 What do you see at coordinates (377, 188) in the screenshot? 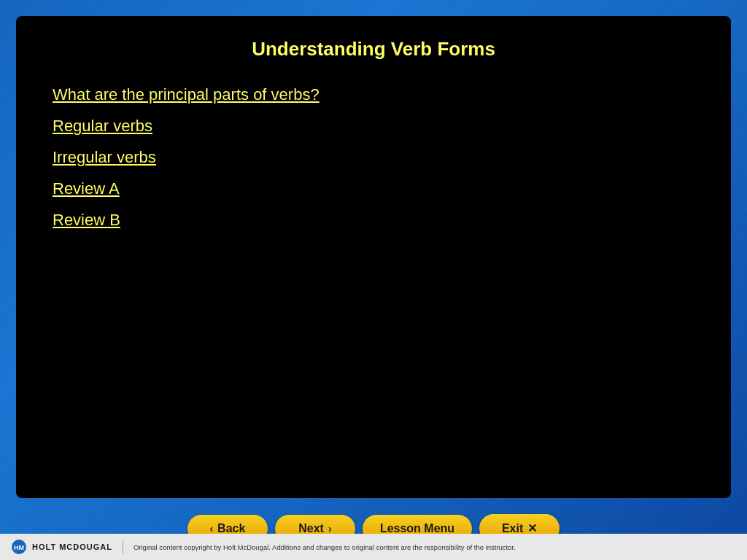
I see `menu-link-review-a: Review A` at bounding box center [377, 188].